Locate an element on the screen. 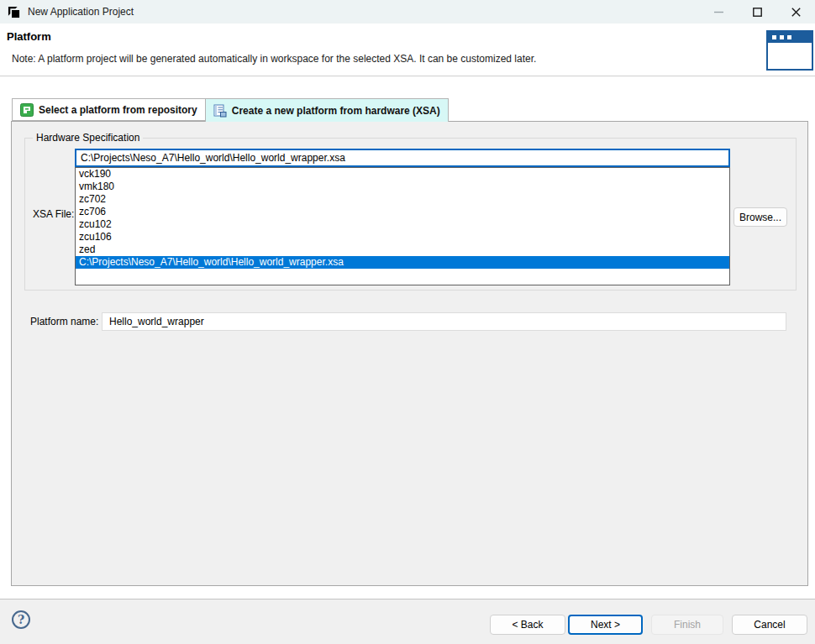 This screenshot has width=815, height=644. finish-button: Finish is located at coordinates (687, 625).